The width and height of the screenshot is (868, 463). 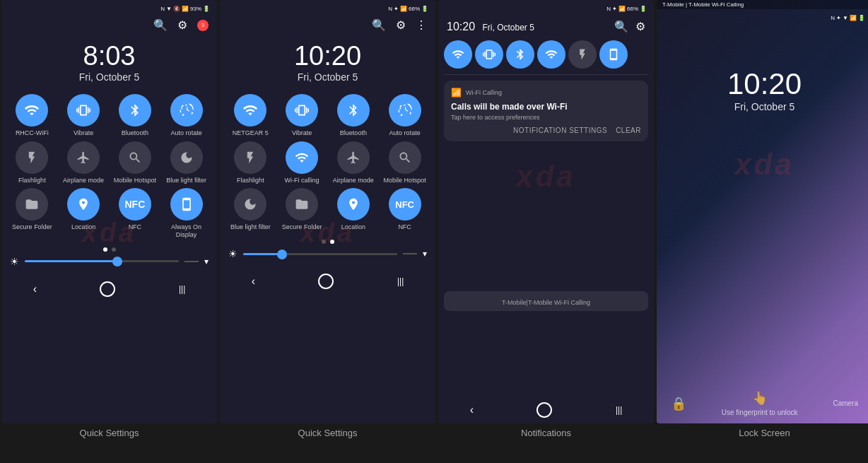 What do you see at coordinates (206, 8) in the screenshot?
I see `batt-icon-1: 🔋` at bounding box center [206, 8].